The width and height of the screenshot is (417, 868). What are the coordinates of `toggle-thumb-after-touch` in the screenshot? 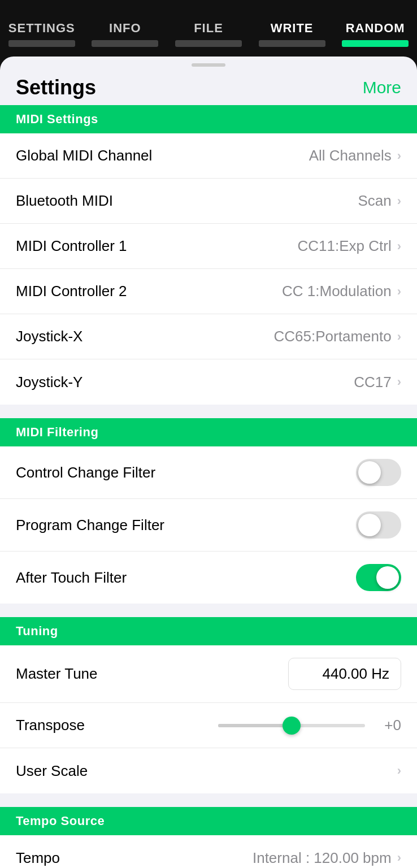 It's located at (388, 578).